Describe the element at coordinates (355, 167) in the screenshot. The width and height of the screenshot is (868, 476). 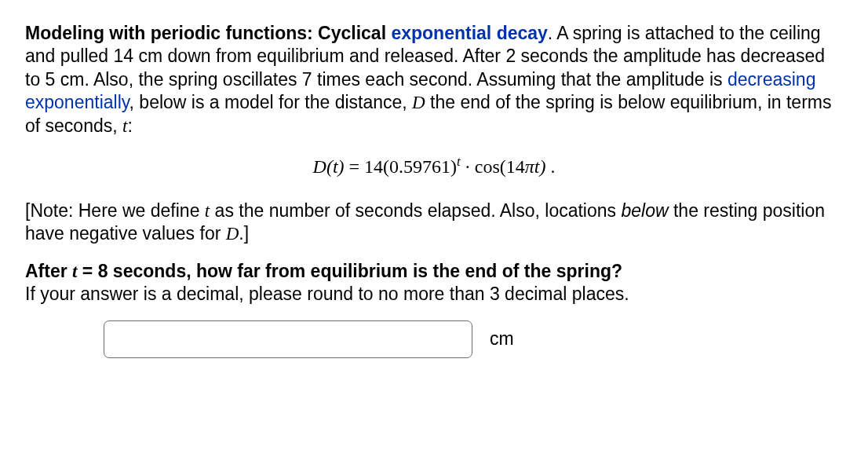
I see `eq-equals: =` at that location.